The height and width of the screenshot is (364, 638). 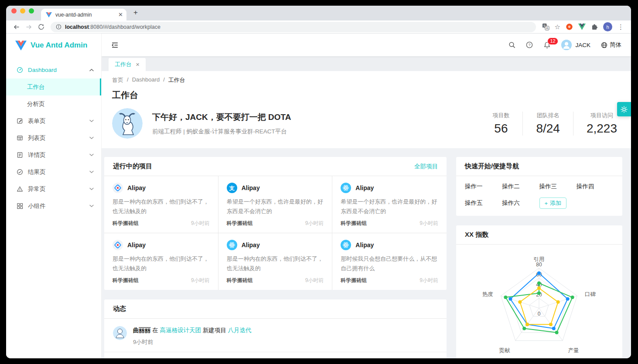 I want to click on new-tab-button: +, so click(x=136, y=13).